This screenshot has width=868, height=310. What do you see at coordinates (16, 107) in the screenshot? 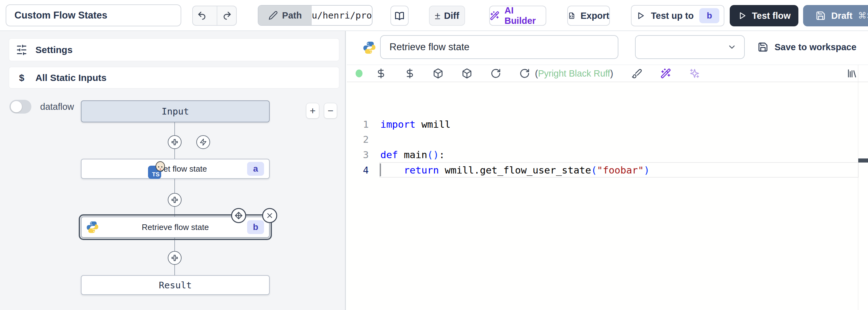
I see `toggle-knob` at bounding box center [16, 107].